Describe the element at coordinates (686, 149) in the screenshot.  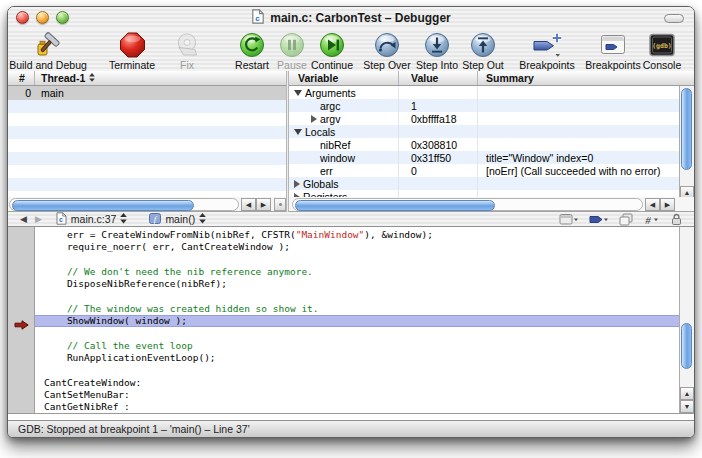
I see `variables-vertical-scrollbar: ▲ ▼` at that location.